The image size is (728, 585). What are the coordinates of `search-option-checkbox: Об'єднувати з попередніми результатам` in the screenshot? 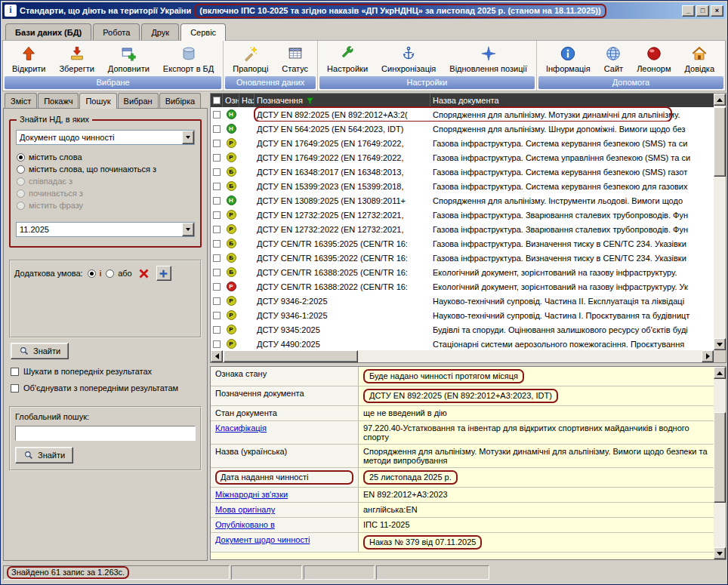 It's located at (106, 388).